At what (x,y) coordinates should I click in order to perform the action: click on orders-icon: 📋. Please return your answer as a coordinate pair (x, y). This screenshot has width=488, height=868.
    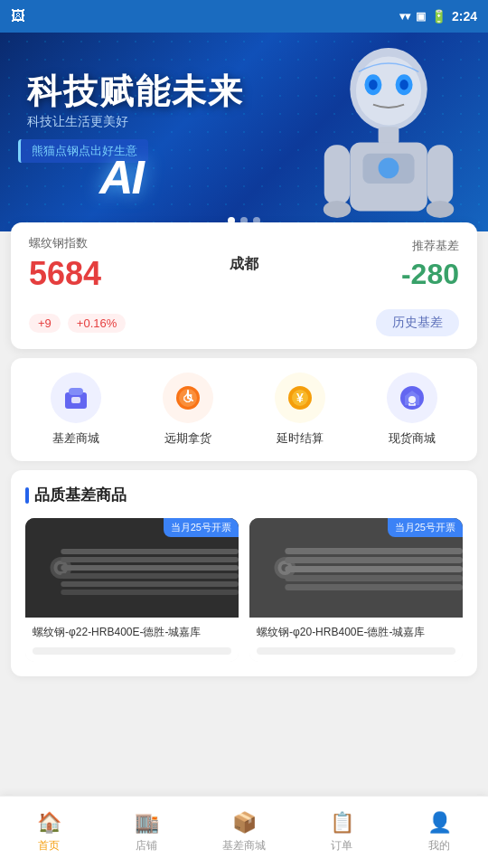
    Looking at the image, I should click on (342, 823).